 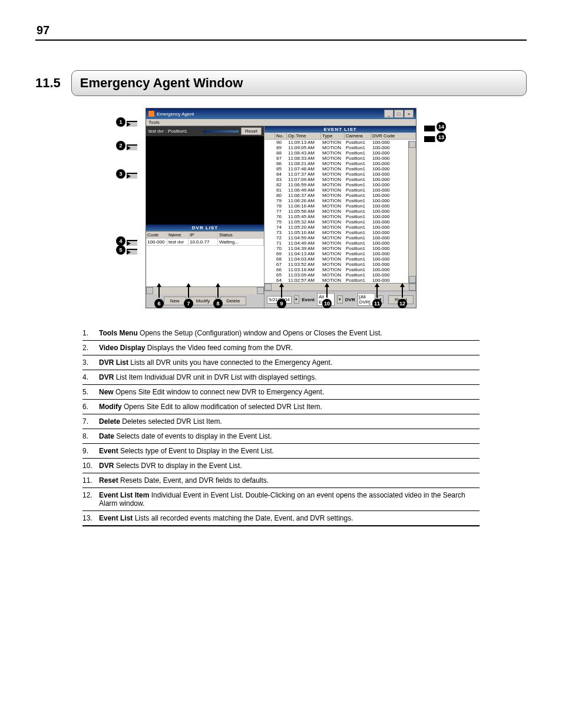 I want to click on callout-marker: 7, so click(x=189, y=304).